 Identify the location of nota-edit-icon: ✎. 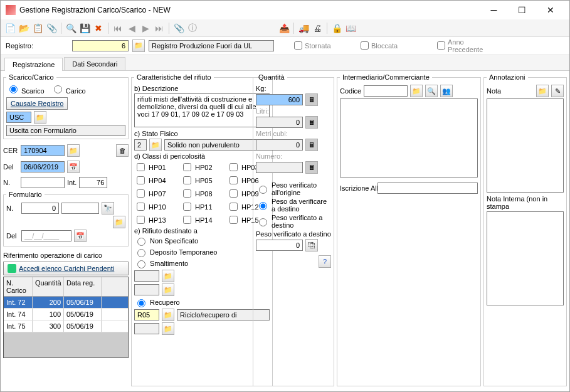
(557, 91).